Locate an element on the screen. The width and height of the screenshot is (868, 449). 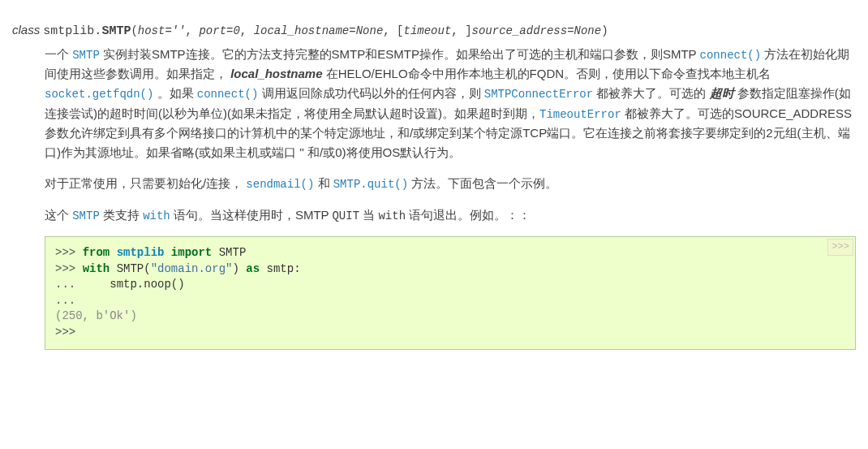
param-local-hostname: local_hostname=None is located at coordinates (319, 31).